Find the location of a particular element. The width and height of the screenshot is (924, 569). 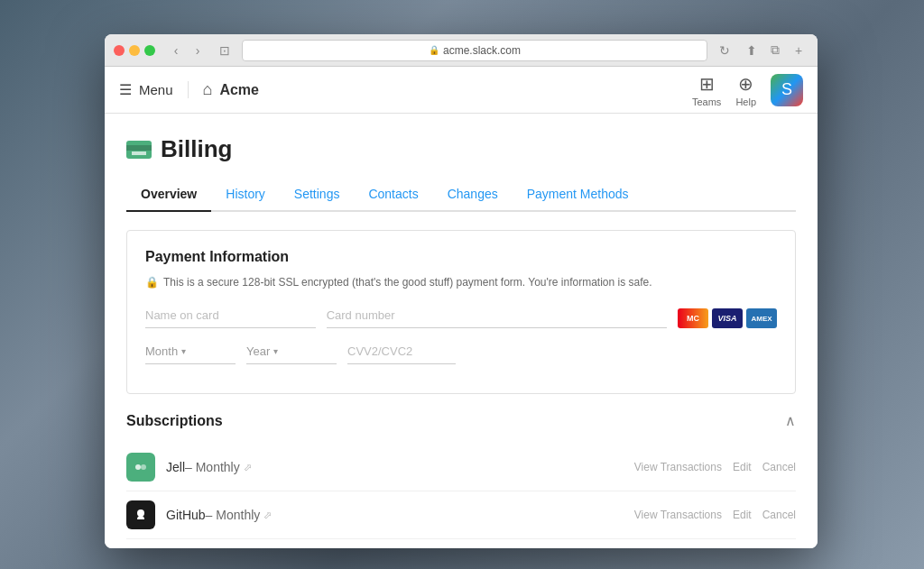

github-name: GitHub is located at coordinates (186, 515).